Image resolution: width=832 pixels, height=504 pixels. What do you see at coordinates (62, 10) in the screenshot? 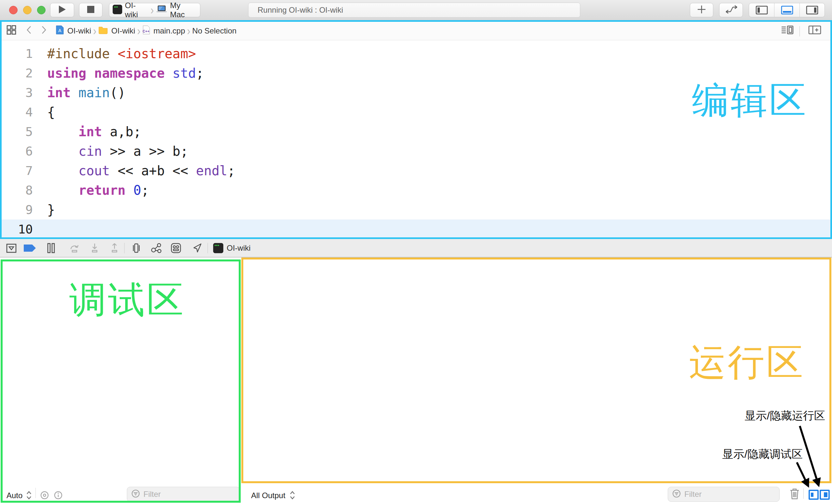
I see `run-button` at bounding box center [62, 10].